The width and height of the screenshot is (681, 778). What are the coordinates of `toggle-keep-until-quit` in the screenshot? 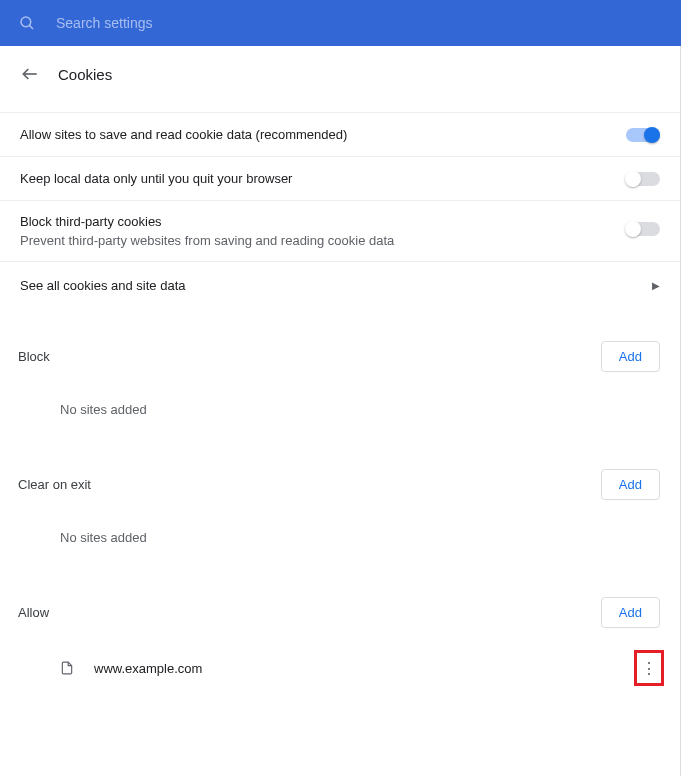 It's located at (643, 179).